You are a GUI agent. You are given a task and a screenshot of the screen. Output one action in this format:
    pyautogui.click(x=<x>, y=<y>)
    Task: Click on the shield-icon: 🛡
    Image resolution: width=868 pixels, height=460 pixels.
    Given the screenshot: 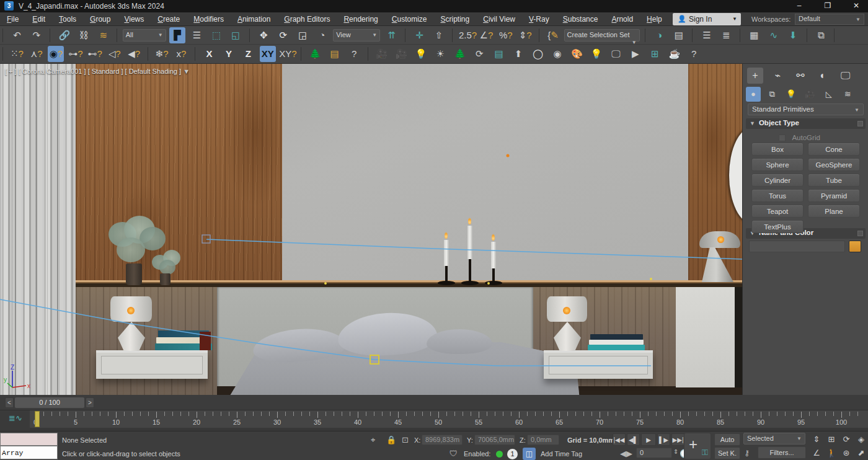 What is the action you would take?
    pyautogui.click(x=454, y=454)
    